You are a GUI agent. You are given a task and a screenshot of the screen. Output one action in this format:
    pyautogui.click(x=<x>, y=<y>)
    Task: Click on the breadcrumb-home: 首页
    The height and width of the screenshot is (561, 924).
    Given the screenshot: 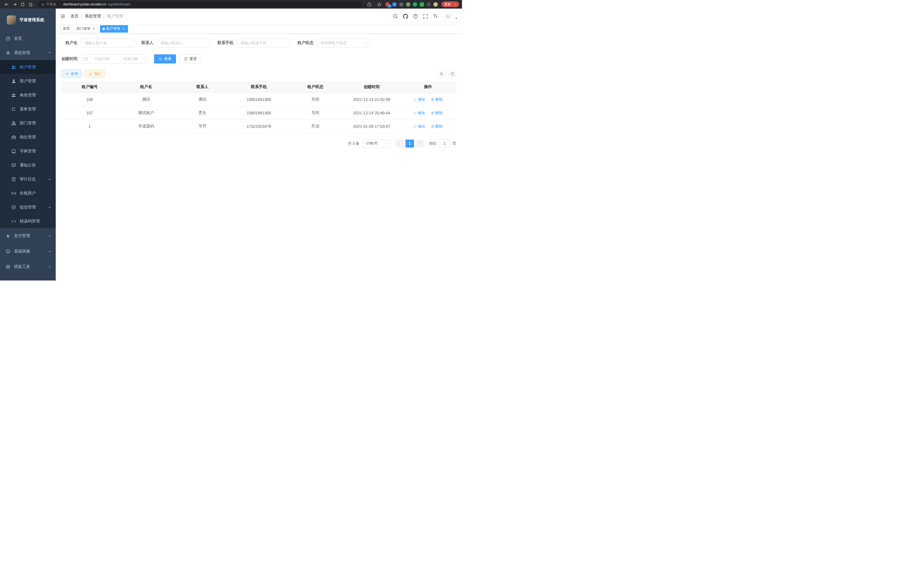 What is the action you would take?
    pyautogui.click(x=75, y=17)
    